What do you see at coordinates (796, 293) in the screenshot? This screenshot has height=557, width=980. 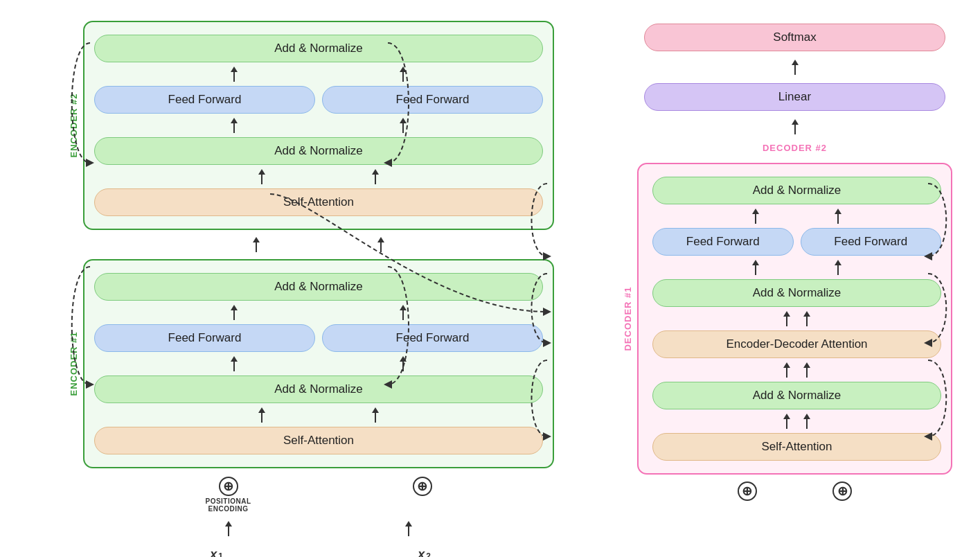 I see `dec1-add-norm-encdec: Add & Normalize` at bounding box center [796, 293].